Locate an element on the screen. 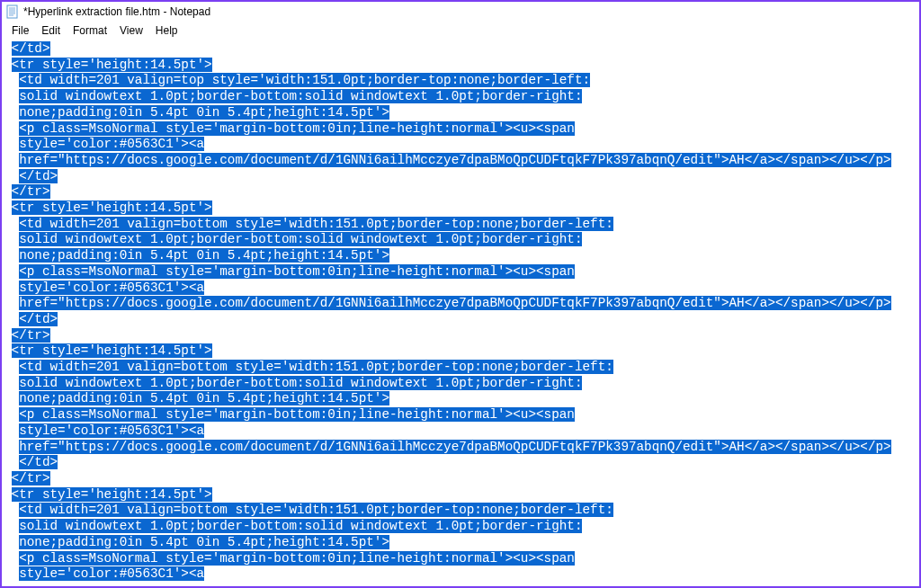 Image resolution: width=921 pixels, height=588 pixels. notepad-icon is located at coordinates (13, 12).